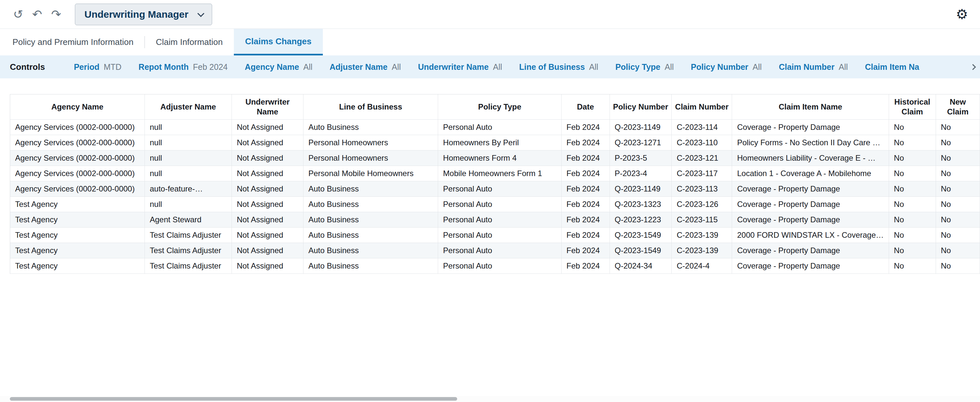  I want to click on column-header-agency-name: Agency Name, so click(78, 107).